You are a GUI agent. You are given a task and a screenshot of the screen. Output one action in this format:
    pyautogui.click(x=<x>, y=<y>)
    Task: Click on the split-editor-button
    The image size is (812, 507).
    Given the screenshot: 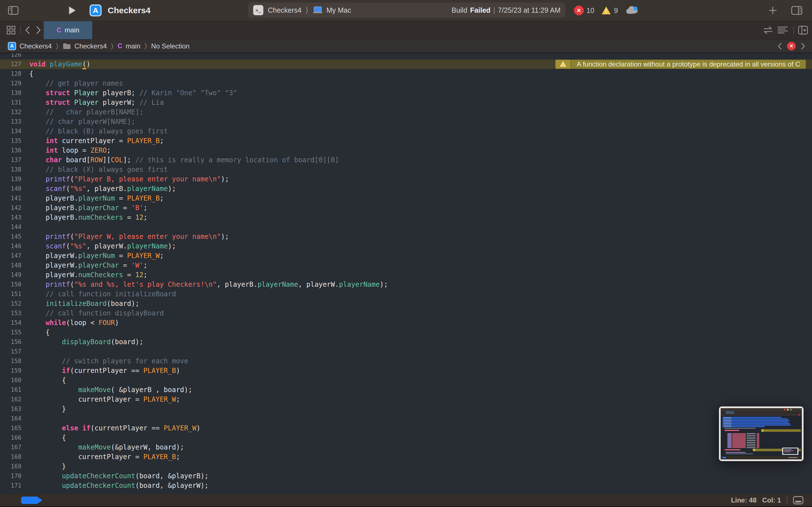 What is the action you would take?
    pyautogui.click(x=803, y=30)
    